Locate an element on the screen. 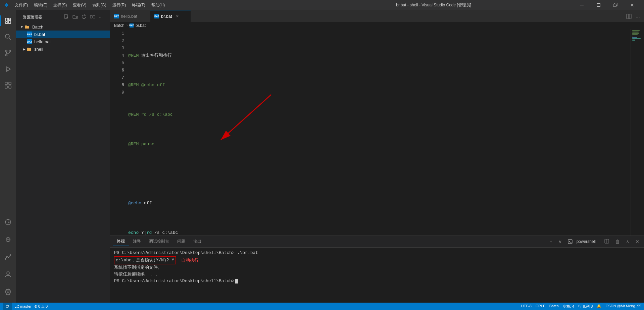 The image size is (644, 310). terminal-expand-icon: ∧ is located at coordinates (628, 242).